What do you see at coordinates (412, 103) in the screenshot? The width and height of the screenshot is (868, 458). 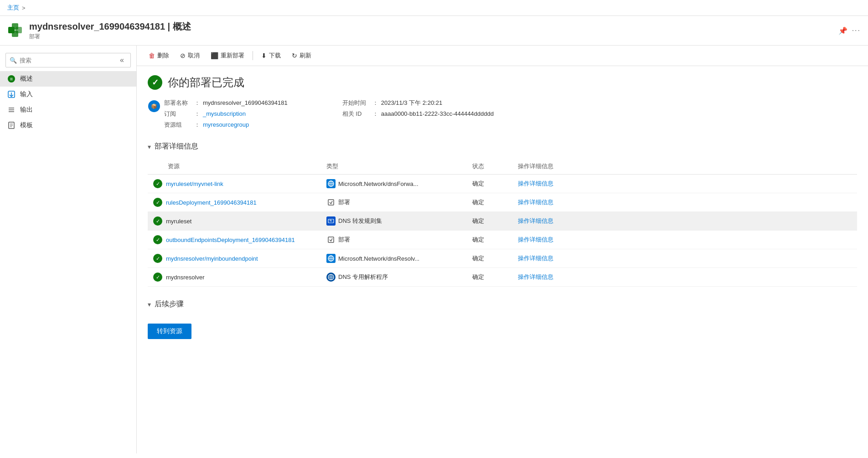 I see `info-value-start: 2023/11/3 下午 2:20:21` at bounding box center [412, 103].